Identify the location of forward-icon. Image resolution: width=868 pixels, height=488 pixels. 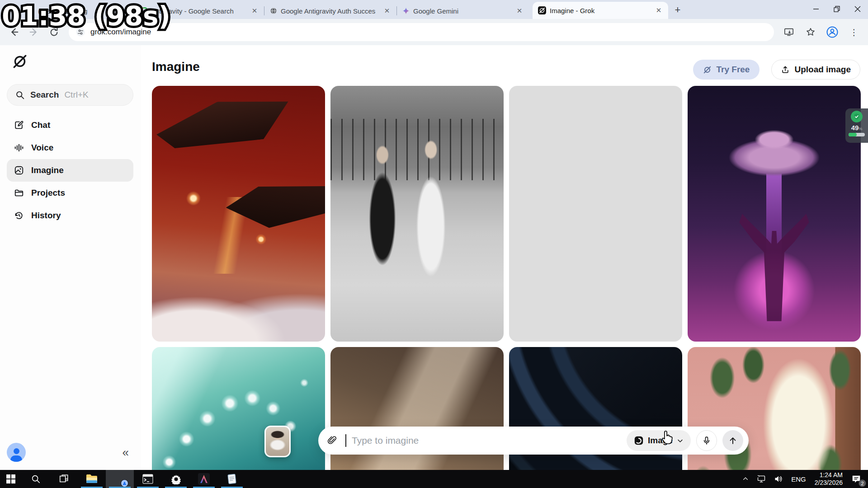
(34, 32).